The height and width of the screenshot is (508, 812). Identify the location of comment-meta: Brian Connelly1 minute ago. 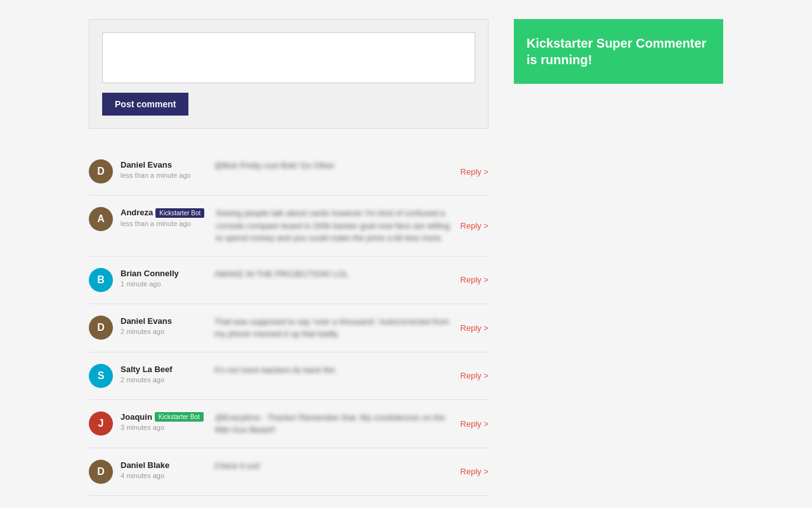
(162, 278).